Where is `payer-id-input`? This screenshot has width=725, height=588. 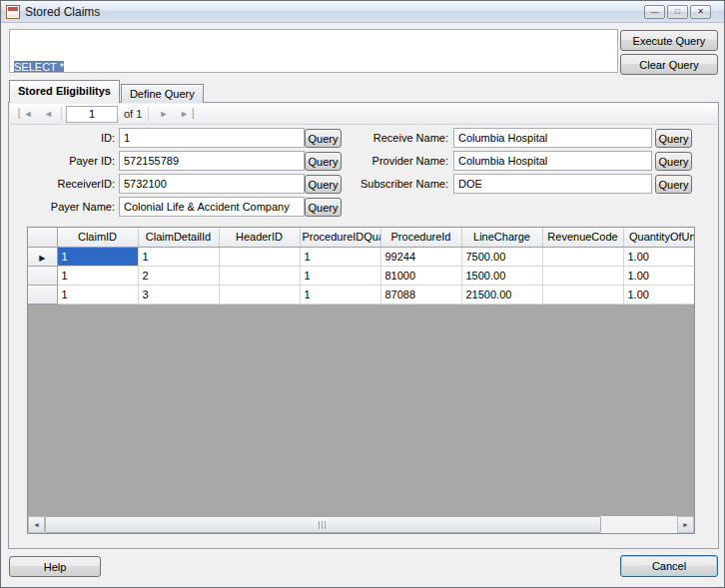 payer-id-input is located at coordinates (212, 161).